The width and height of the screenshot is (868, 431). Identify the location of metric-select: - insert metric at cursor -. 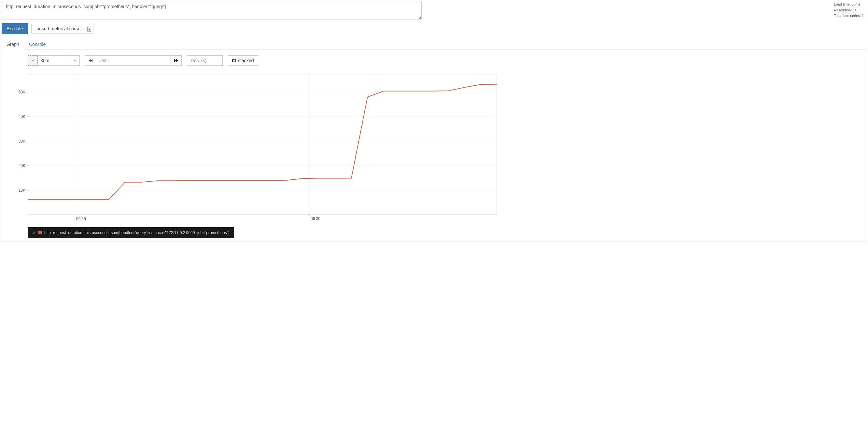
(63, 29).